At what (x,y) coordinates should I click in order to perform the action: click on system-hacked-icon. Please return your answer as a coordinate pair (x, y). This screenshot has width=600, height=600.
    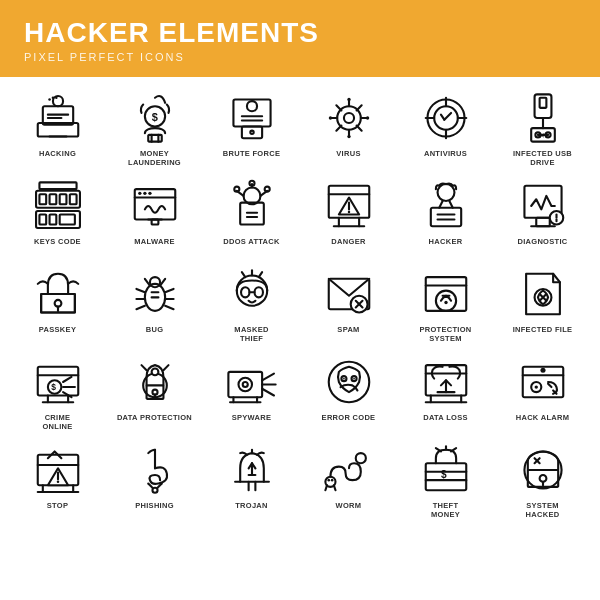
    Looking at the image, I should click on (543, 470).